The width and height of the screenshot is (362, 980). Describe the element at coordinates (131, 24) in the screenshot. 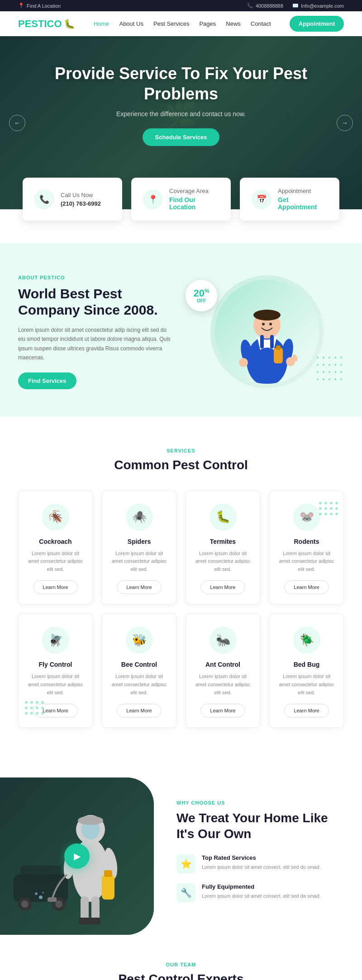

I see `nav-about: About Us` at that location.